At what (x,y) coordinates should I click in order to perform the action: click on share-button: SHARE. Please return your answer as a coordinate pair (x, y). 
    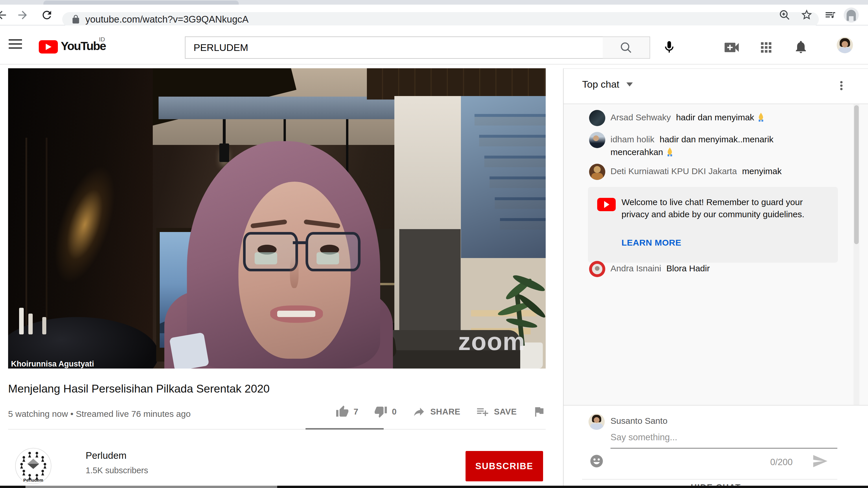
    Looking at the image, I should click on (436, 412).